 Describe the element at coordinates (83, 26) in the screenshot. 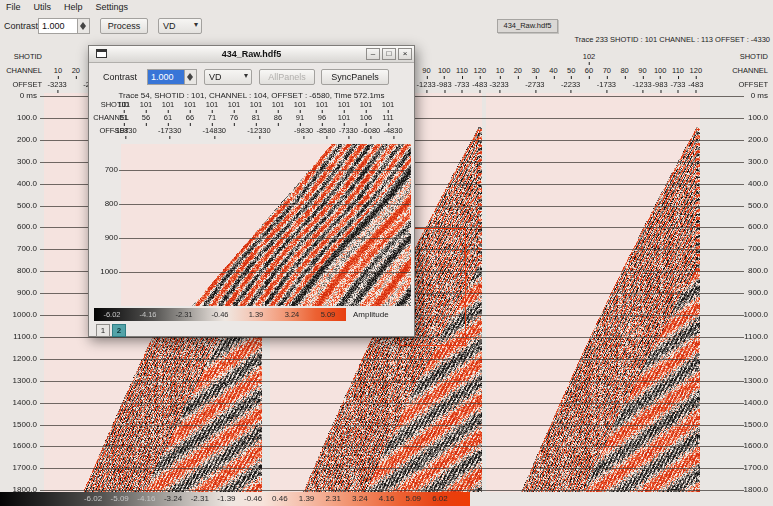

I see `spinner-arrows-icon` at that location.